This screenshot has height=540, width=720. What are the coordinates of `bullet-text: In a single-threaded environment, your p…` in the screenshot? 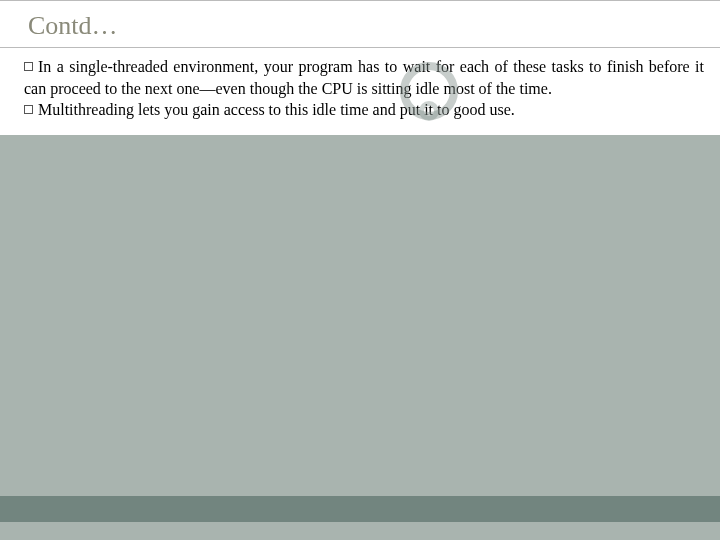 It's located at (364, 78).